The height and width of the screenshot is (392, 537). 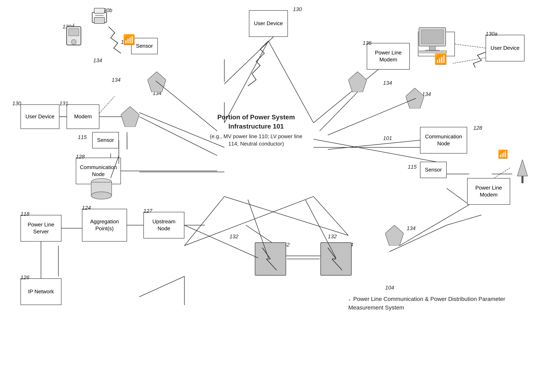 What do you see at coordinates (256, 130) in the screenshot?
I see `power-system-label: Portion of Power System Infrastructure 1…` at bounding box center [256, 130].